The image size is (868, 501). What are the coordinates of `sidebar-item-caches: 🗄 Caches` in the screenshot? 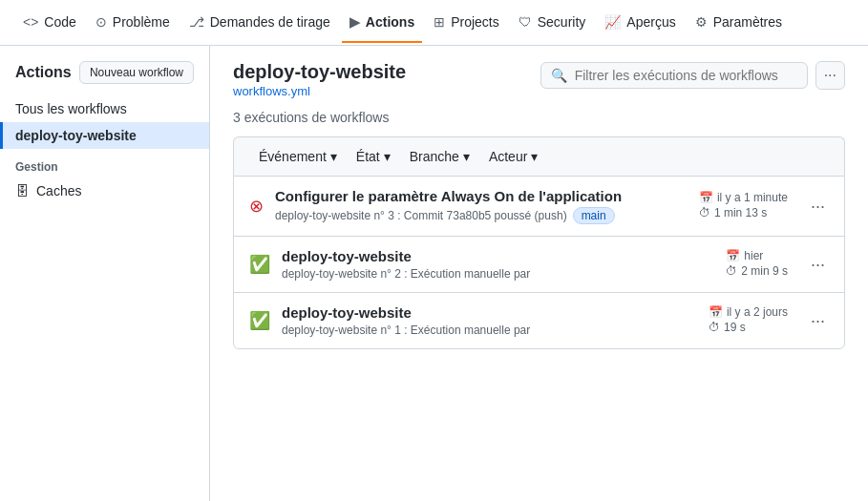 It's located at (105, 191).